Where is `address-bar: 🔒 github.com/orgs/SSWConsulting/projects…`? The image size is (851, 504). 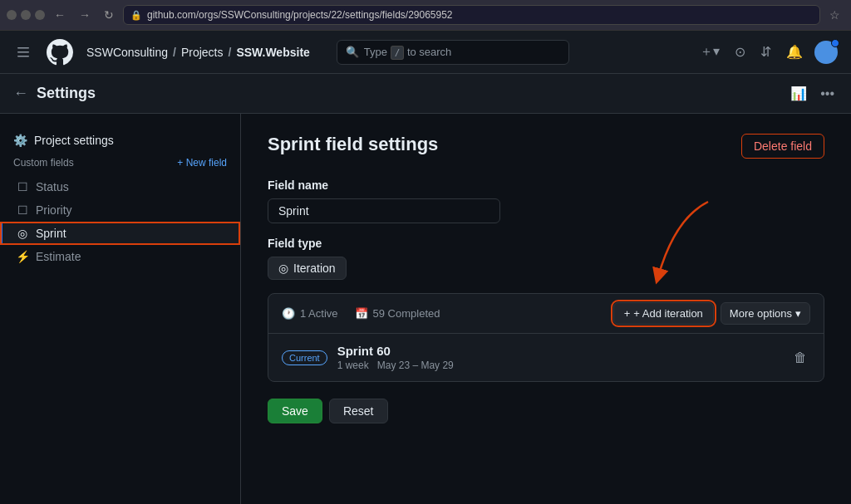 address-bar: 🔒 github.com/orgs/SSWConsulting/projects… is located at coordinates (472, 15).